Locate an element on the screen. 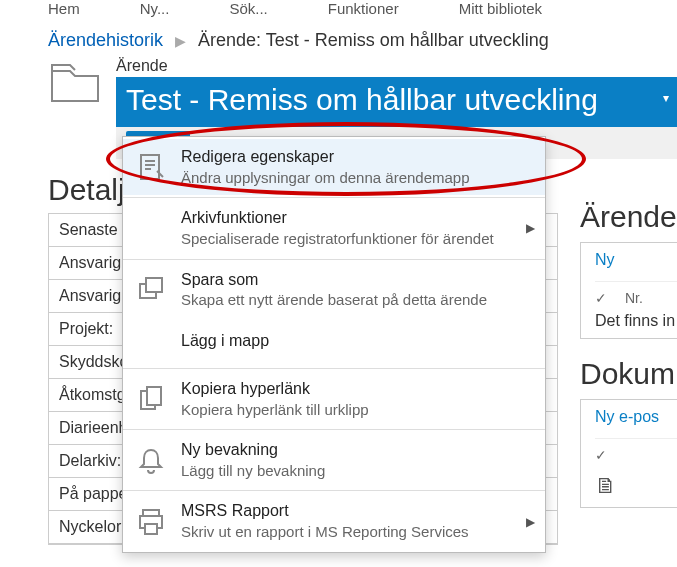 Image resolution: width=677 pixels, height=567 pixels. arende-empty: Det finns in is located at coordinates (636, 321).